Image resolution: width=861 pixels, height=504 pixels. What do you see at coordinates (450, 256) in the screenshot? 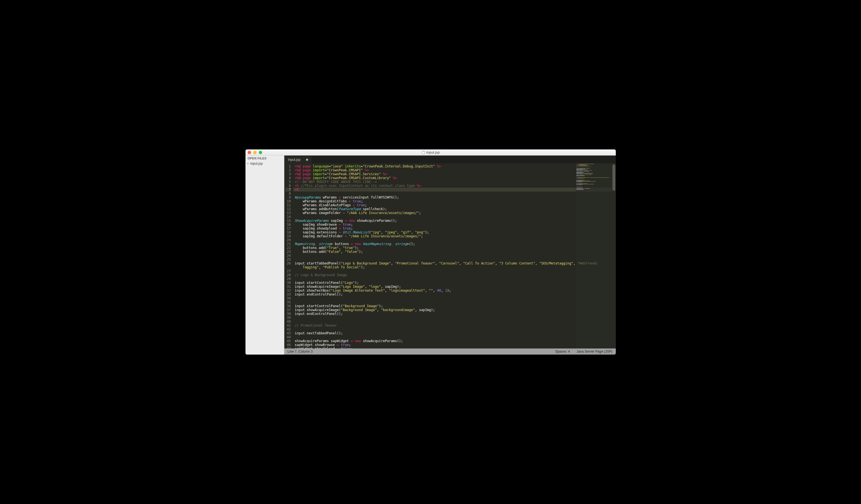
I see `code-area: 1234567891011121314151617181920212223242…` at bounding box center [450, 256].